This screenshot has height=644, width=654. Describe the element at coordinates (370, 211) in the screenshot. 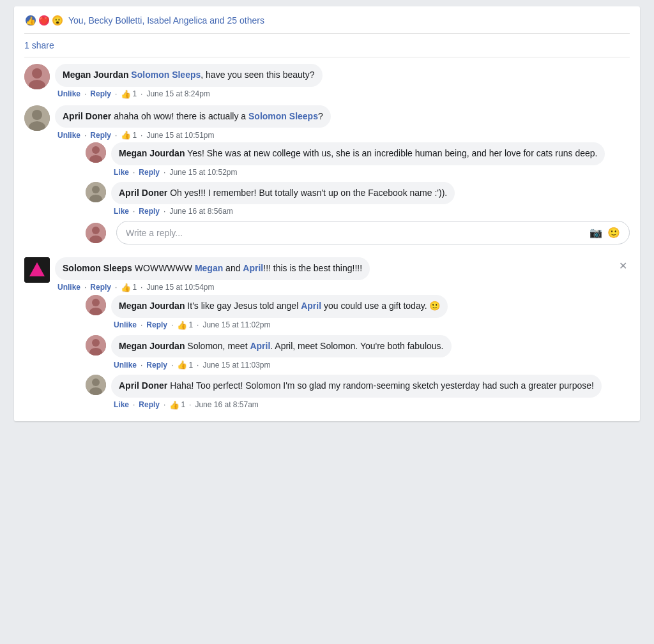

I see `comment-actions-r2: Like · Reply · June 16 at 8:56am` at that location.